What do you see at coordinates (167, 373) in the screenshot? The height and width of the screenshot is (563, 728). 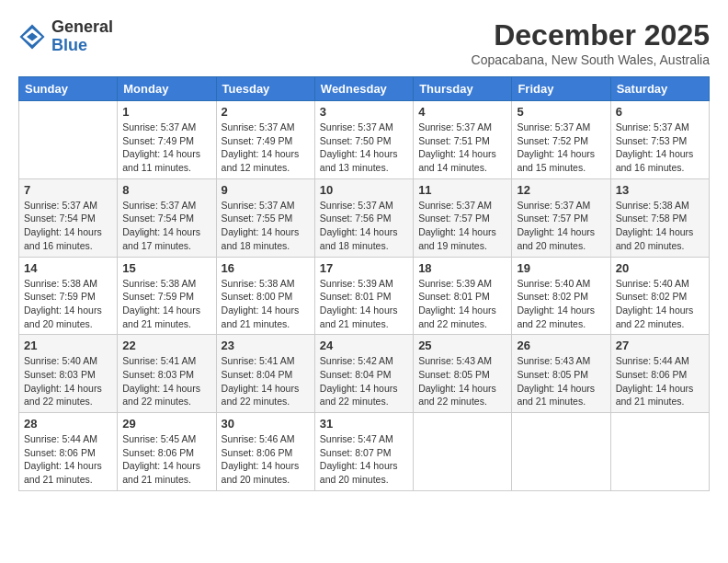 I see `calendar-cell: 22Sunrise: 5:41 AM Sunset: 8:03 PM Dayli…` at bounding box center [167, 373].